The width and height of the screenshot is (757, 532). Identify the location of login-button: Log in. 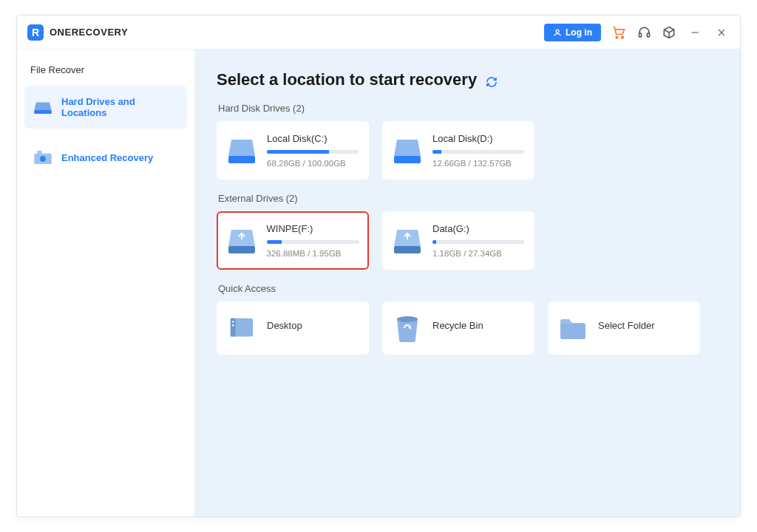
(572, 33).